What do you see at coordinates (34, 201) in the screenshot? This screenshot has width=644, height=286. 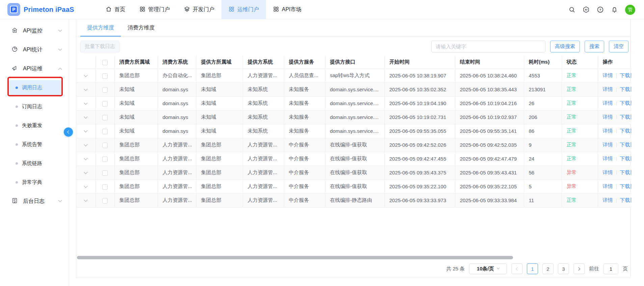 I see `sidebar-group-3: 后台日志` at bounding box center [34, 201].